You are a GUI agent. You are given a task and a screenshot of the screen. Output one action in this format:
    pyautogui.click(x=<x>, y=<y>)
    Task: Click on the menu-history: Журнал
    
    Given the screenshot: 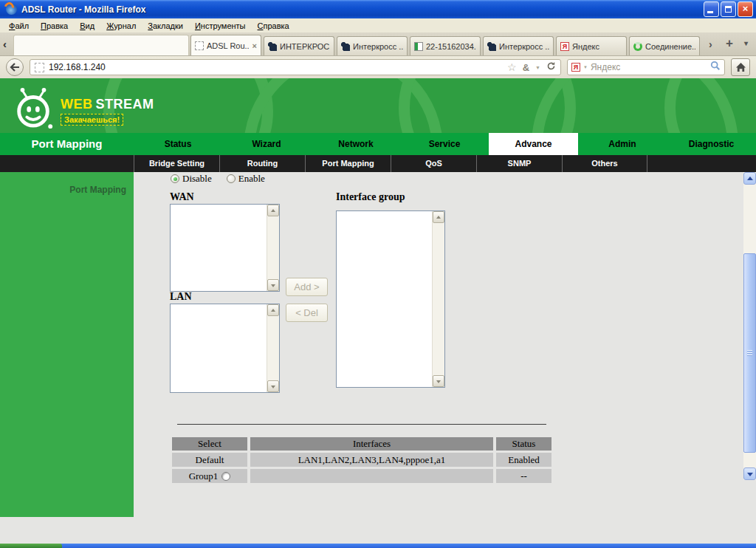 What is the action you would take?
    pyautogui.click(x=121, y=26)
    